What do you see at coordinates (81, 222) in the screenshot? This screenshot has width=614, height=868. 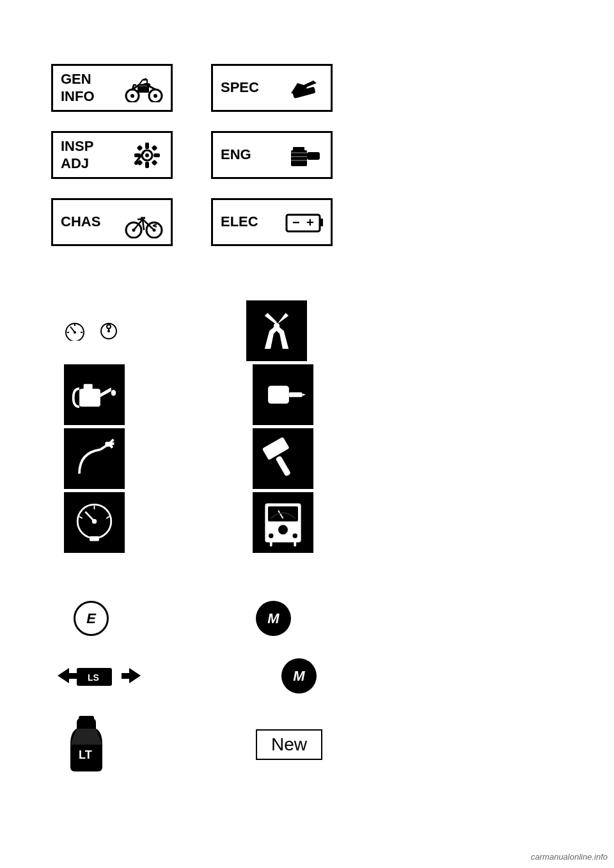 I see `chas-label: CHAS` at bounding box center [81, 222].